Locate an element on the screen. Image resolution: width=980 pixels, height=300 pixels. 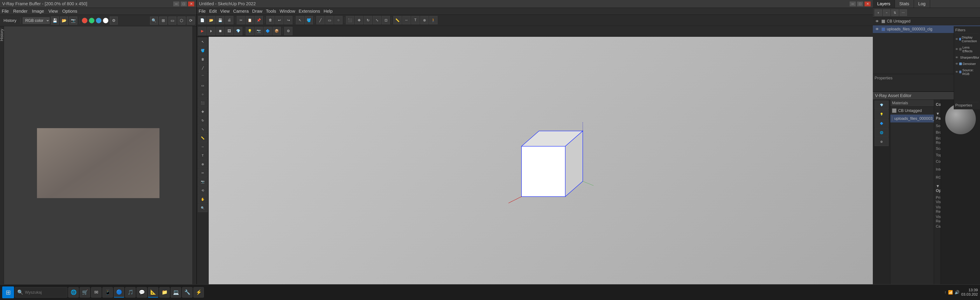
render-button: 📷 is located at coordinates (73, 21).